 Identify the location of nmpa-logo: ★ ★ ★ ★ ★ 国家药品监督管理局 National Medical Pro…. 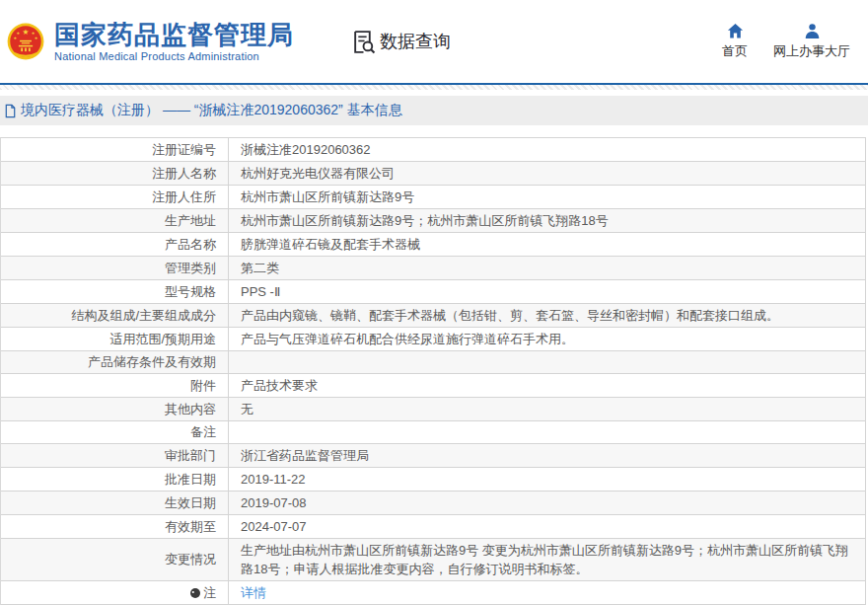
(150, 41).